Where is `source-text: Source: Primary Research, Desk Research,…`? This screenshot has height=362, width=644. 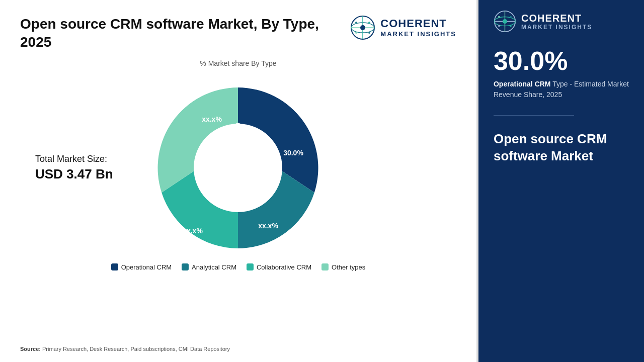
source-text: Source: Primary Research, Desk Research,… is located at coordinates (125, 346).